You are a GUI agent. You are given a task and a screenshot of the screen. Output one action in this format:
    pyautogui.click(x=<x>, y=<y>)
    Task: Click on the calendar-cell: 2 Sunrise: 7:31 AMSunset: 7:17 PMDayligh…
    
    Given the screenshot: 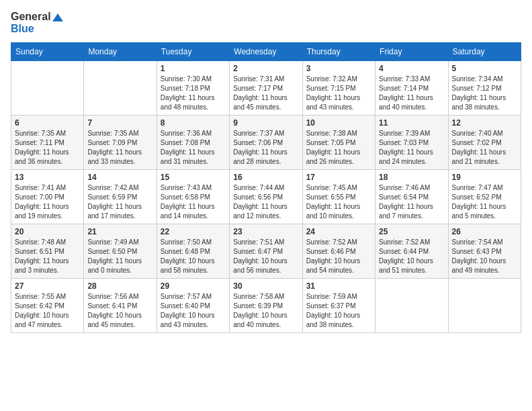 What is the action you would take?
    pyautogui.click(x=266, y=89)
    